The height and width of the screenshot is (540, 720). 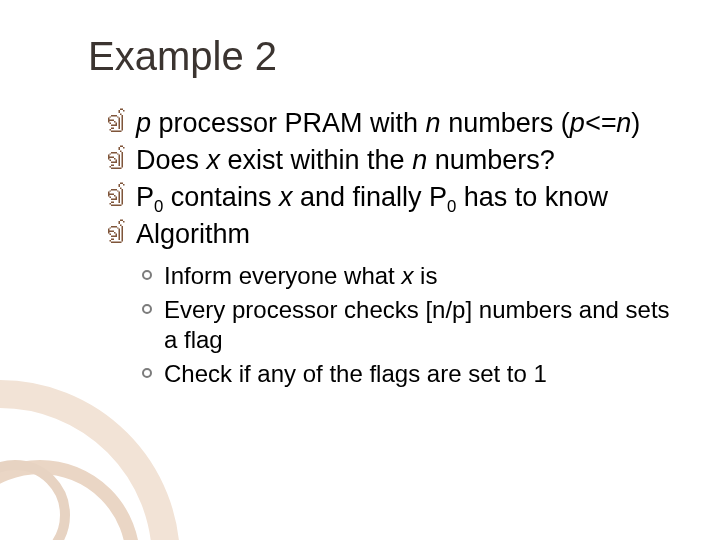 What do you see at coordinates (388, 160) in the screenshot?
I see `bullet-item: ၍ Does x exist within the n numbers?` at bounding box center [388, 160].